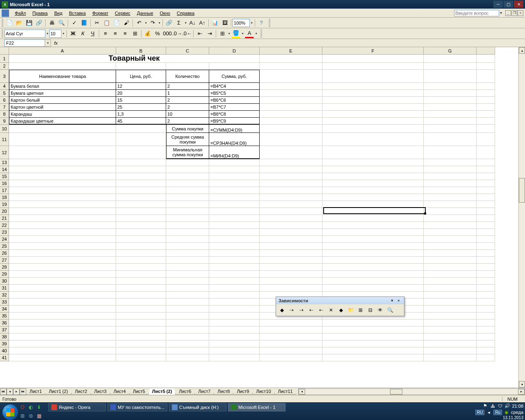  Describe the element at coordinates (188, 170) in the screenshot. I see `cell-C14` at that location.